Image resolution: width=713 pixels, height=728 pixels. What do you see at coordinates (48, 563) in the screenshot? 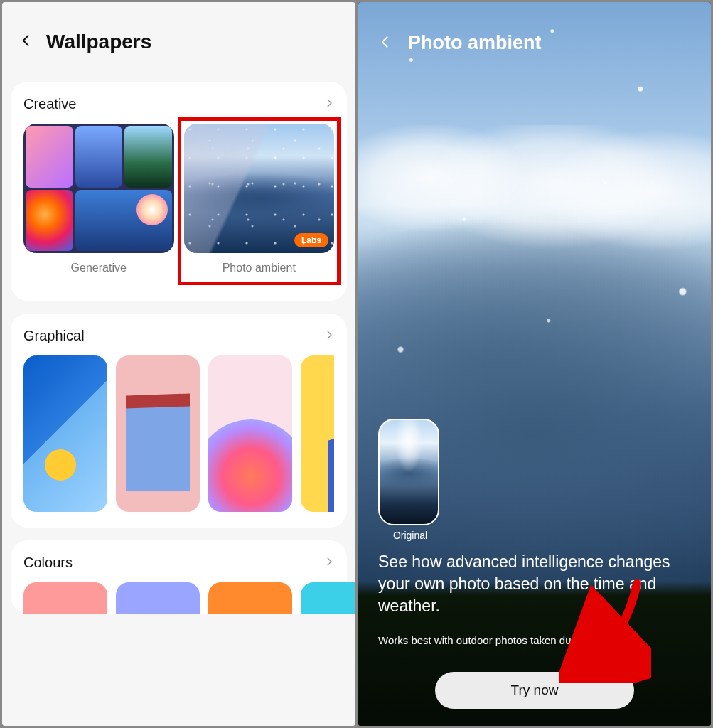
I see `section-title: Colours` at bounding box center [48, 563].